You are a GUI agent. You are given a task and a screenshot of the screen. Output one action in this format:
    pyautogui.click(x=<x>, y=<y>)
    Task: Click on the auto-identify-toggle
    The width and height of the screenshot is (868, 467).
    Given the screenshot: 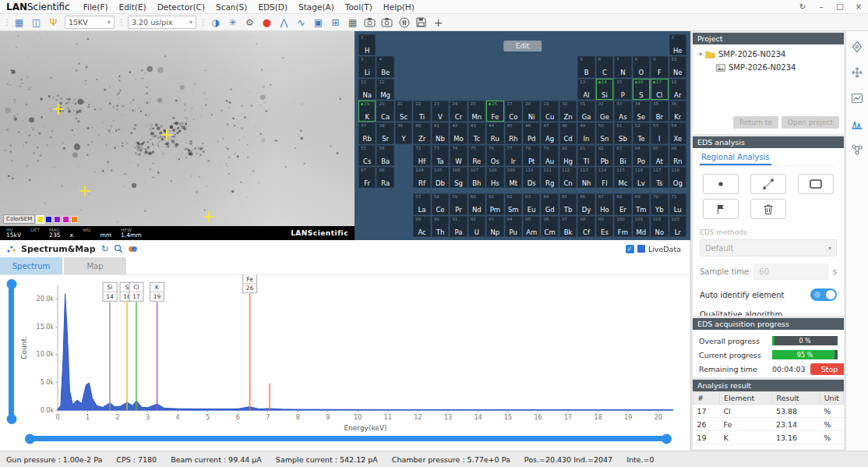 What is the action you would take?
    pyautogui.click(x=824, y=295)
    